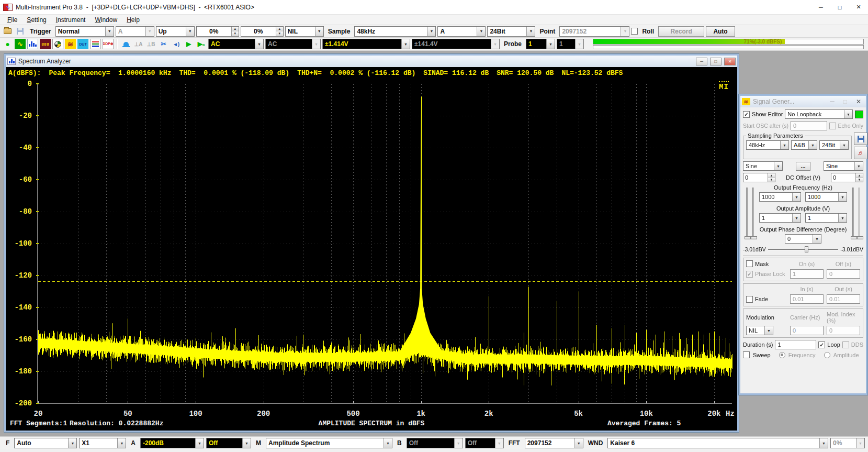 The height and width of the screenshot is (452, 868). I want to click on play-loop-icon: ▶o, so click(201, 44).